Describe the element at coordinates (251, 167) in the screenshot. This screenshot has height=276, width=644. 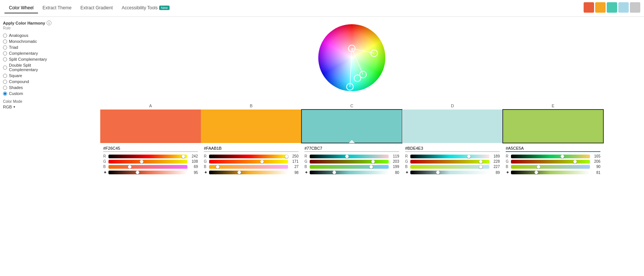
I see `slider-b-b: B 27` at that location.